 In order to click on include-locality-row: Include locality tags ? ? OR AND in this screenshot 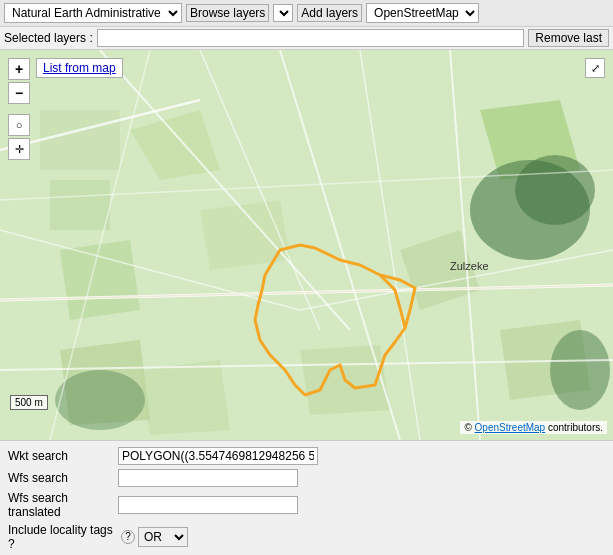, I will do `click(306, 537)`.